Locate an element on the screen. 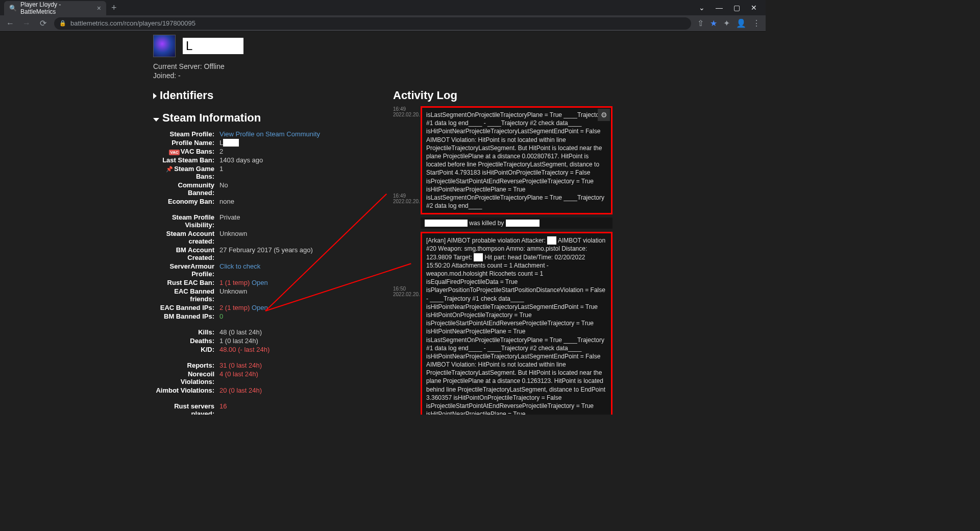 Image resolution: width=980 pixels, height=531 pixels. forward-button: → is located at coordinates (27, 23).